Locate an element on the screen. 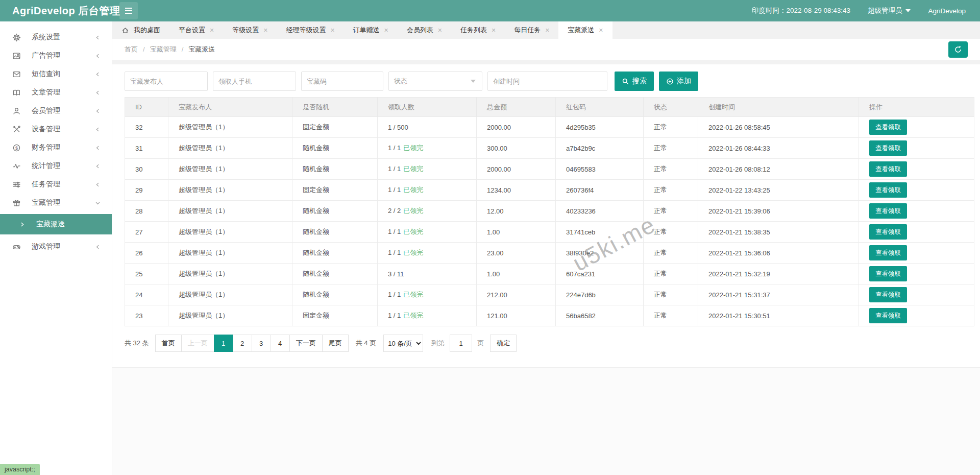 The image size is (980, 475). row-id: 26 is located at coordinates (147, 253).